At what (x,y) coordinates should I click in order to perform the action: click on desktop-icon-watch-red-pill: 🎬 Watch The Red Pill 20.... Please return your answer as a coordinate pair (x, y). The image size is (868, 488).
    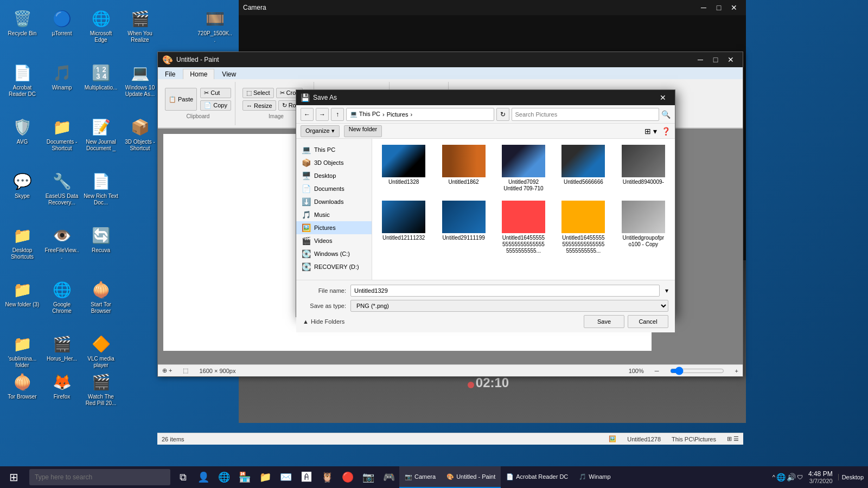
    Looking at the image, I should click on (101, 389).